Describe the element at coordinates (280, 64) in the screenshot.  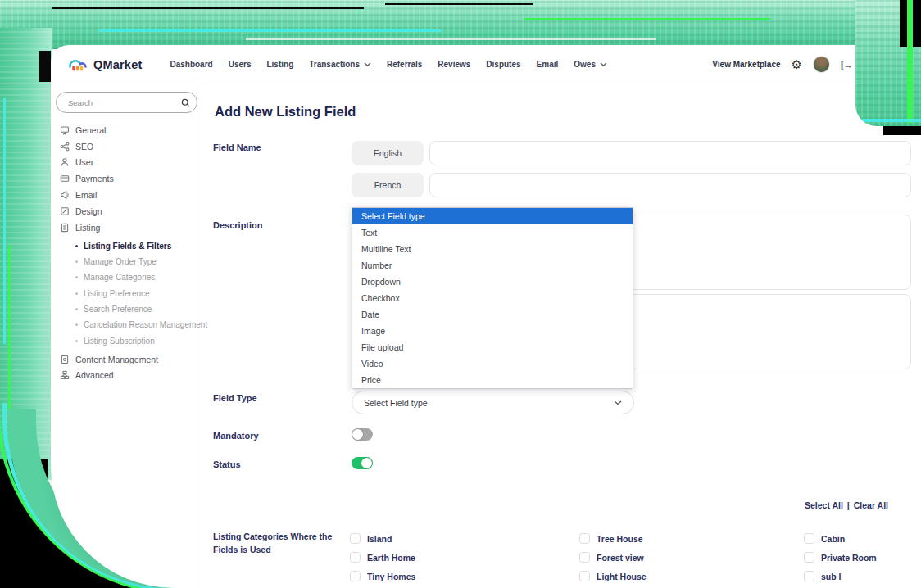
I see `nav-item-listing: Listing` at that location.